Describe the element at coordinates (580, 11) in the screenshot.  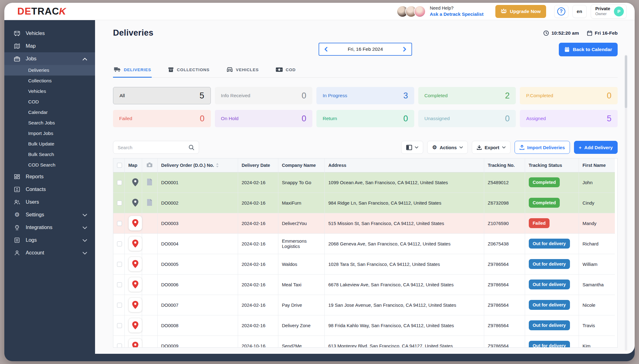
I see `language-button: en` at that location.